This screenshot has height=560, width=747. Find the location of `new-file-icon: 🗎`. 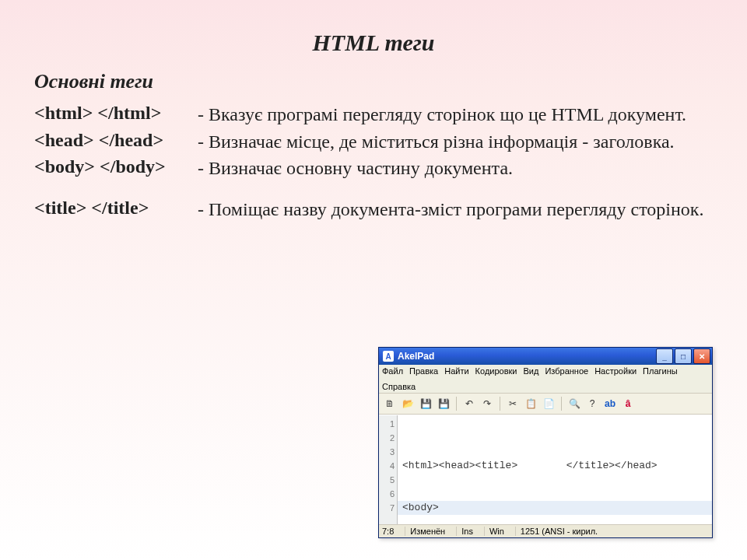

new-file-icon: 🗎 is located at coordinates (390, 404).